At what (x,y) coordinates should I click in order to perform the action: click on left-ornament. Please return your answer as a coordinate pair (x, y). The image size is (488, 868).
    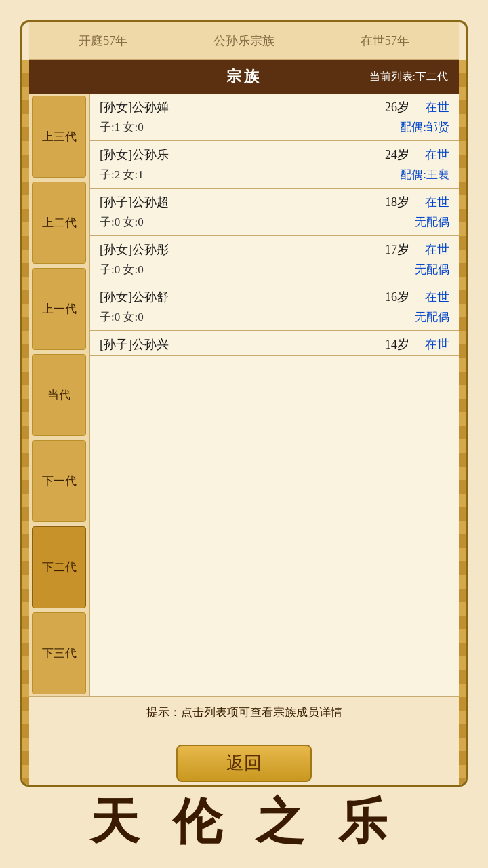
    Looking at the image, I should click on (26, 422).